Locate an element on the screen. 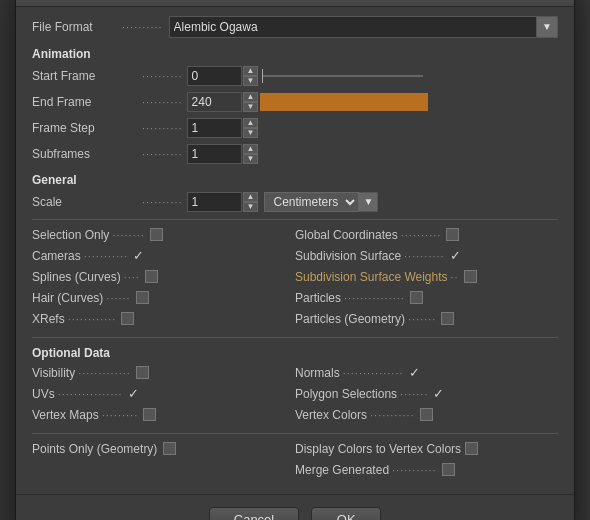 Image resolution: width=590 pixels, height=520 pixels. selection-only-label: Selection Only is located at coordinates (70, 235).